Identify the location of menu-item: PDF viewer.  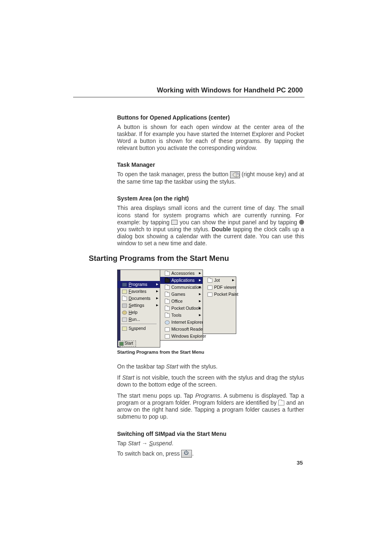
(219, 288).